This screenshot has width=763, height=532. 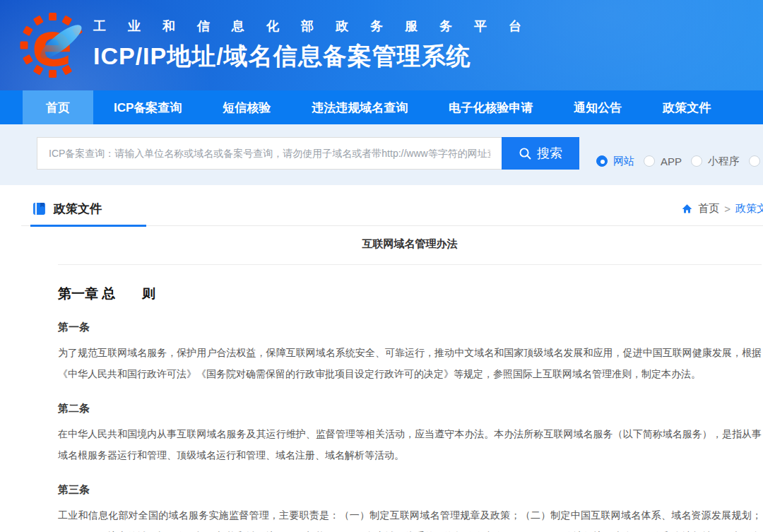 I want to click on nav-item-2: 短信核验, so click(x=247, y=107).